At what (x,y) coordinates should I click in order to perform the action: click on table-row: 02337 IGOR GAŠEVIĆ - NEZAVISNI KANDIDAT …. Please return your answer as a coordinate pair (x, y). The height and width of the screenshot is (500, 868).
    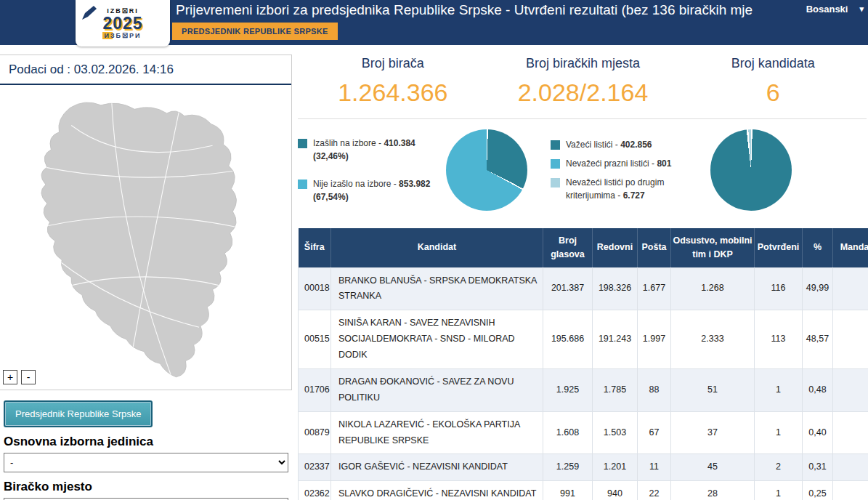
    Looking at the image, I should click on (583, 468).